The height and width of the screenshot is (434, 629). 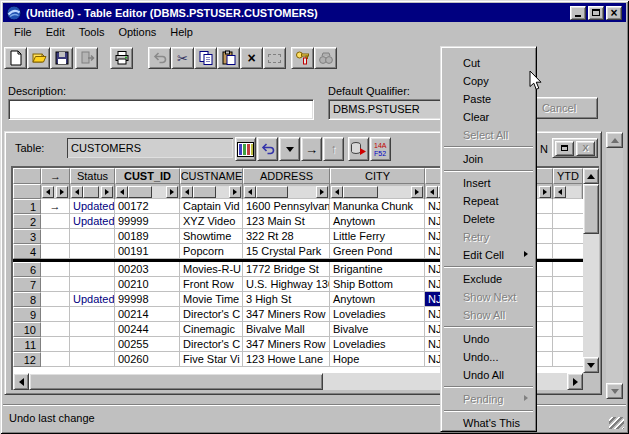 I want to click on scroll-up-button, so click(x=614, y=140).